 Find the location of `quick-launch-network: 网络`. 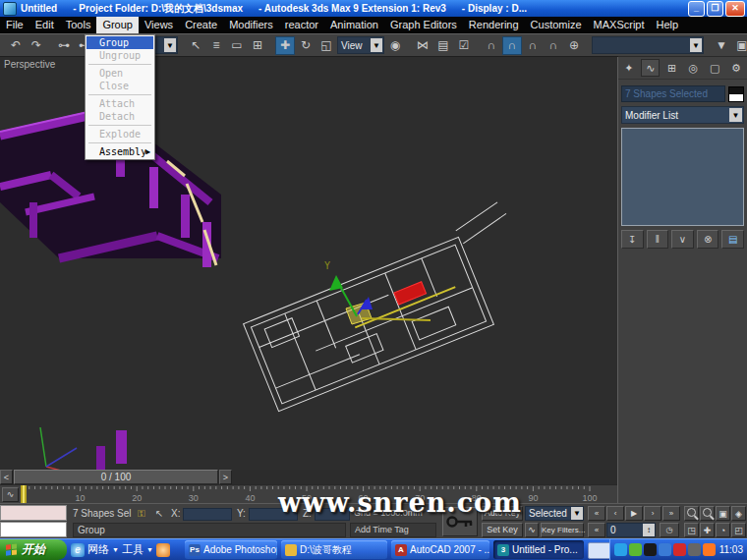

quick-launch-network: 网络 is located at coordinates (98, 550).